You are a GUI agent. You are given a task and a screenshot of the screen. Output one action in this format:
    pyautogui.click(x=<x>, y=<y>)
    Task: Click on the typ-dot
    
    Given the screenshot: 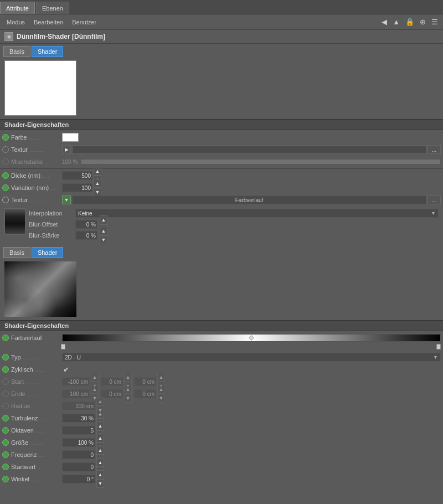 What is the action you would take?
    pyautogui.click(x=6, y=357)
    